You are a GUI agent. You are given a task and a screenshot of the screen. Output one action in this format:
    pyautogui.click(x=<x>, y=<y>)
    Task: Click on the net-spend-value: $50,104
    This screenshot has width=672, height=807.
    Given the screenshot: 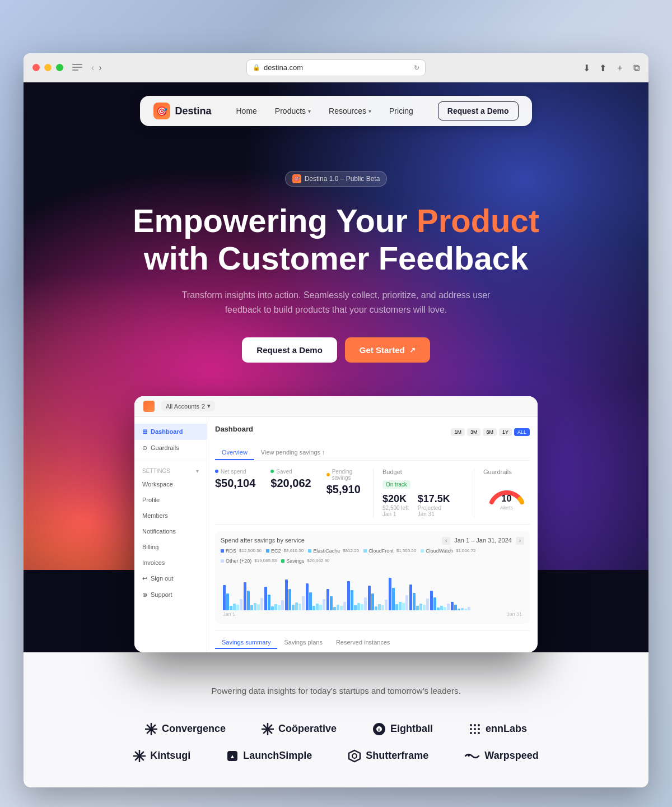 What is the action you would take?
    pyautogui.click(x=239, y=483)
    